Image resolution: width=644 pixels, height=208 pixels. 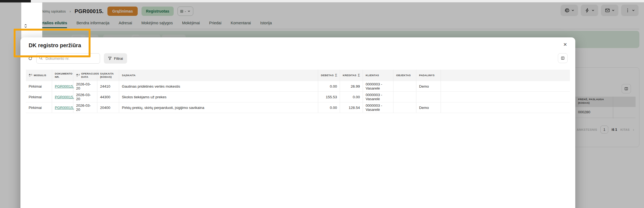 What do you see at coordinates (108, 75) in the screenshot?
I see `column-header-account_code: SĄSKAITA (KODAS)` at bounding box center [108, 75].